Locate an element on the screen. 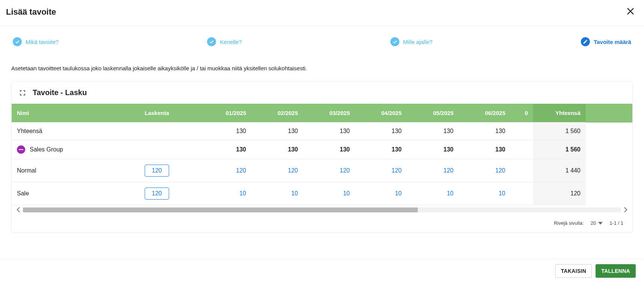 This screenshot has width=644, height=283. step-what-goal: Mikä tavoite? is located at coordinates (36, 42).